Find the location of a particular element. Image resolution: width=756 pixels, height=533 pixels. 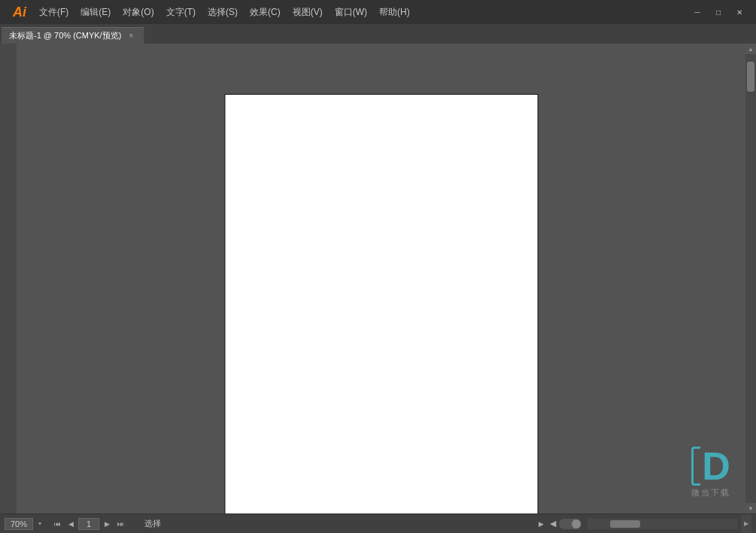

minimize-button: ─ is located at coordinates (697, 12).